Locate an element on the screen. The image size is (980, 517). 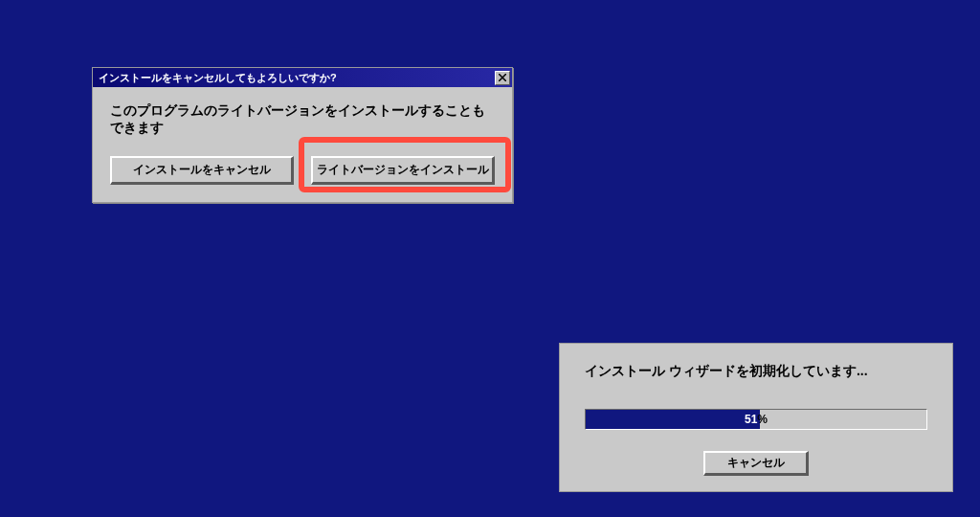
dialog-body: このプログラムのライトバージョンをインストールすることもできます インストールを… is located at coordinates (302, 145).